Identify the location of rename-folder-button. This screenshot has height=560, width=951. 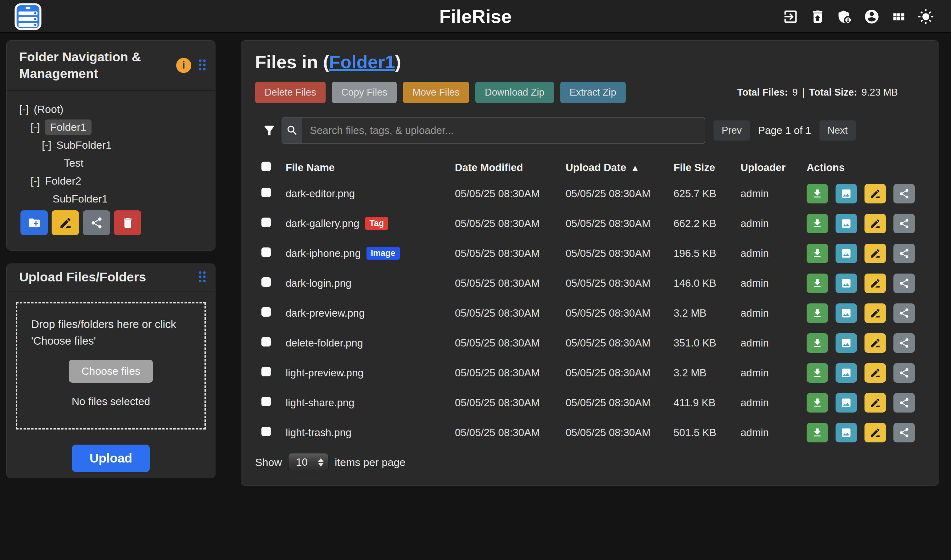
(65, 223).